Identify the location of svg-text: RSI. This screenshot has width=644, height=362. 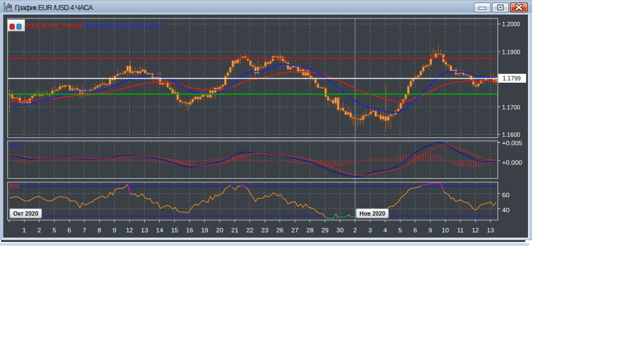
(15, 186).